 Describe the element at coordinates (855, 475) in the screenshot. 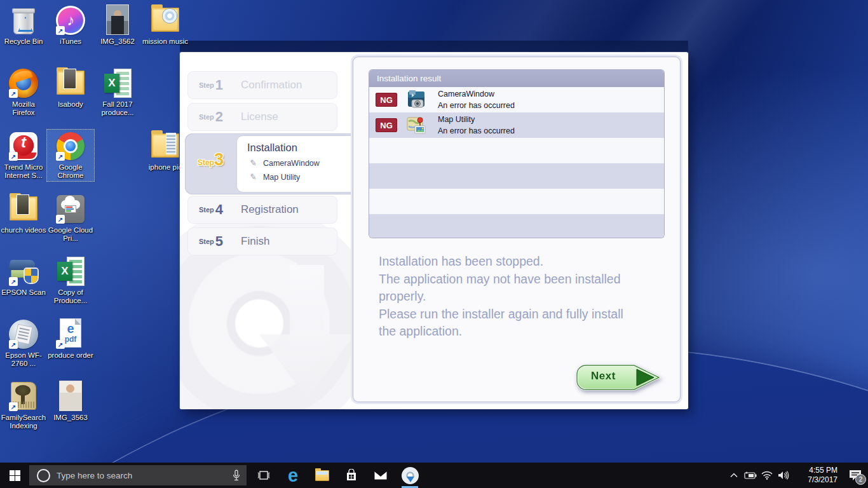

I see `action-center-button: 2` at that location.